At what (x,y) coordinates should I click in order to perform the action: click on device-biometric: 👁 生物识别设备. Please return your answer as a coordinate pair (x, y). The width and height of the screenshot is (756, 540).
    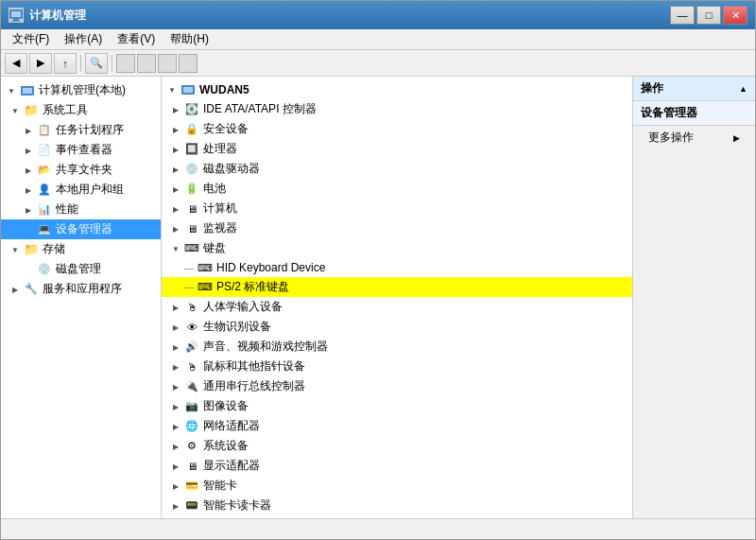
    Looking at the image, I should click on (397, 327).